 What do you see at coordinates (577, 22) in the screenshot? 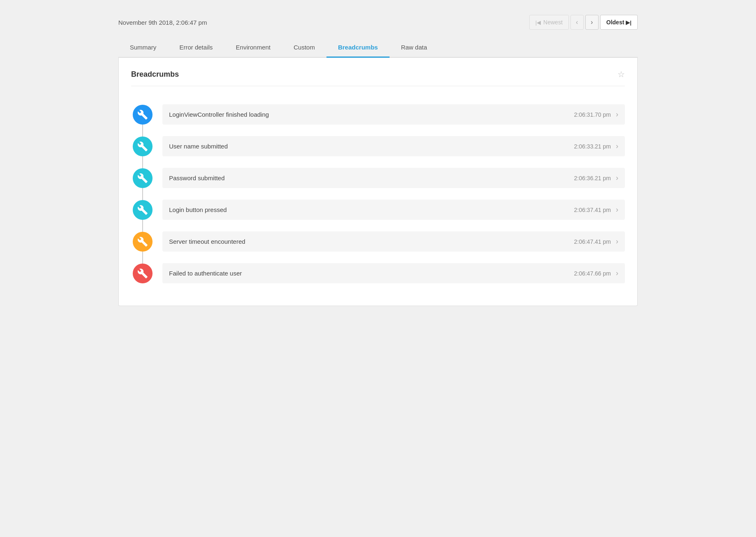
I see `prev-icon: ‹` at bounding box center [577, 22].